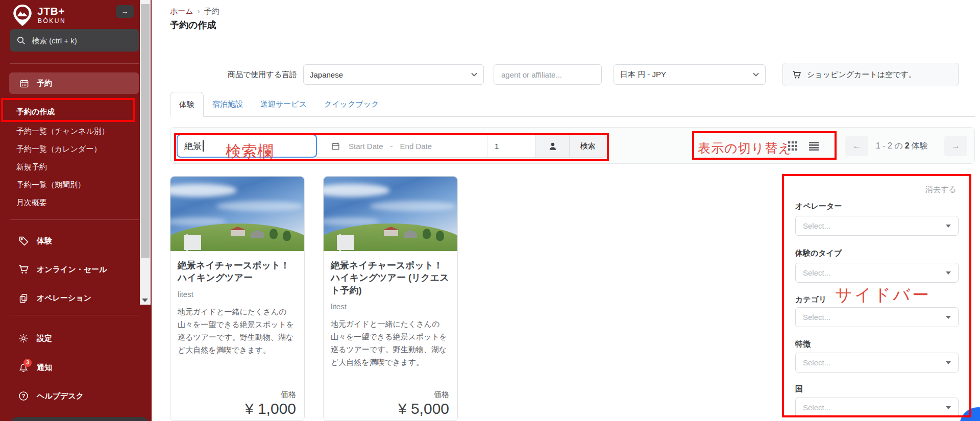 Image resolution: width=980 pixels, height=421 pixels. What do you see at coordinates (351, 104) in the screenshot?
I see `tab-quick-book: クイックブック` at bounding box center [351, 104].